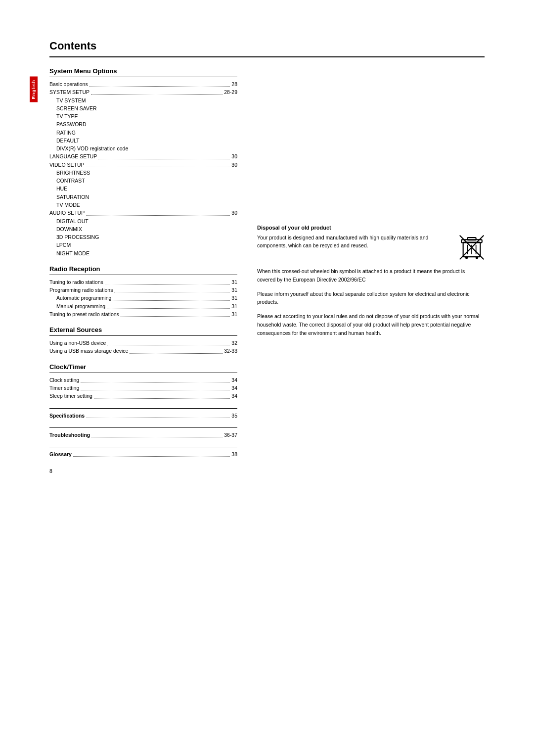 The width and height of the screenshot is (534, 756). What do you see at coordinates (143, 314) in the screenshot?
I see `toc-entry-preset-radio: Tuning to preset radio stations 31` at bounding box center [143, 314].